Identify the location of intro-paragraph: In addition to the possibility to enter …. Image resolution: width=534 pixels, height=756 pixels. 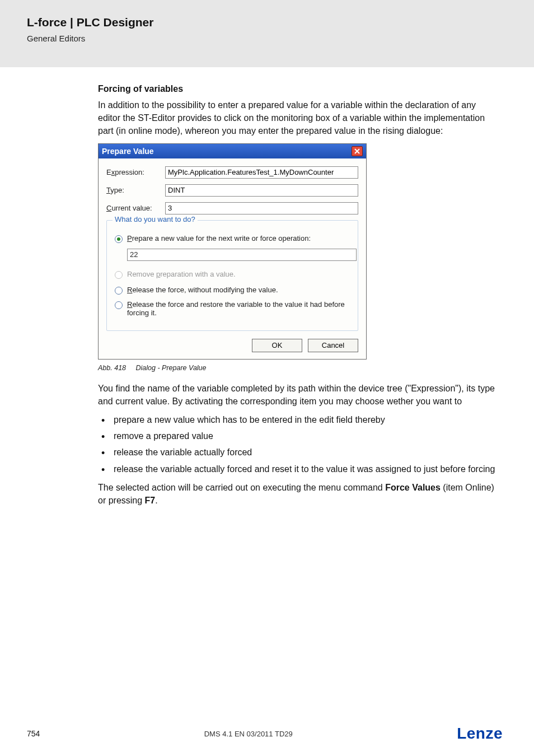
(299, 118).